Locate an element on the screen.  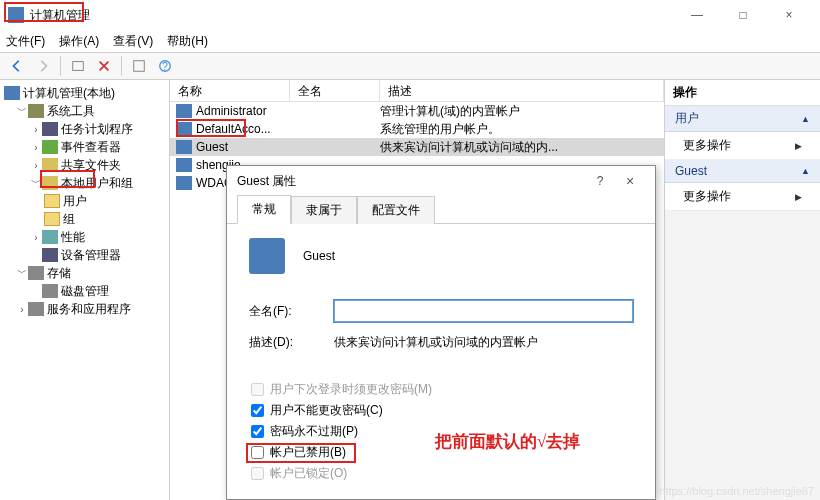
fullname-input is located at coordinates (484, 311).